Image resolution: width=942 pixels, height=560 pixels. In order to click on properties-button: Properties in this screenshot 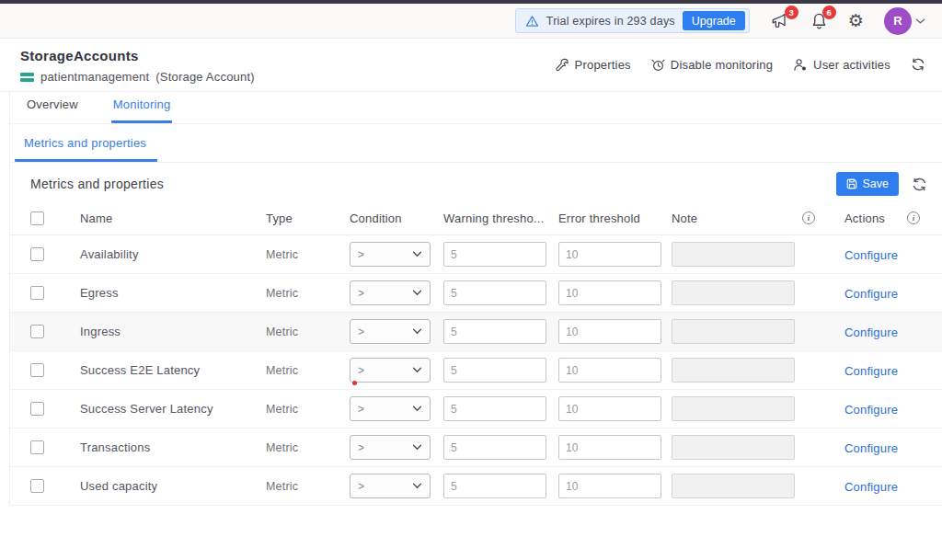, I will do `click(593, 64)`.